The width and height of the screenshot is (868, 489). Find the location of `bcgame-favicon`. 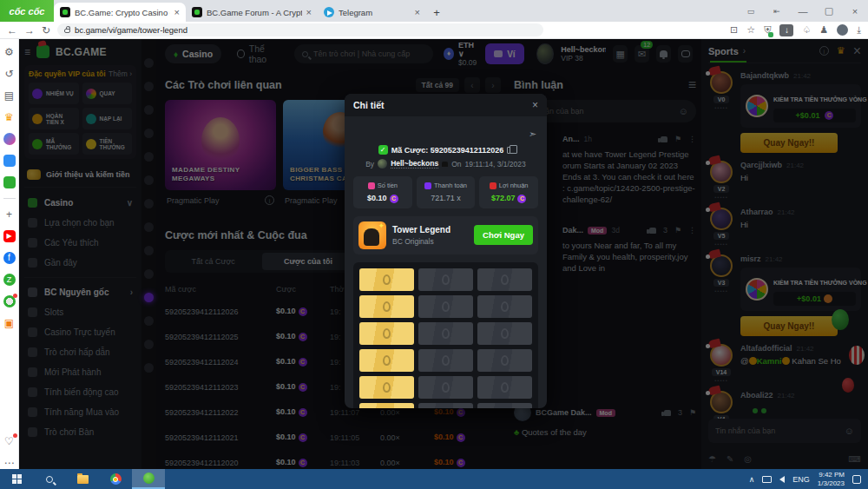

bcgame-favicon is located at coordinates (65, 12).